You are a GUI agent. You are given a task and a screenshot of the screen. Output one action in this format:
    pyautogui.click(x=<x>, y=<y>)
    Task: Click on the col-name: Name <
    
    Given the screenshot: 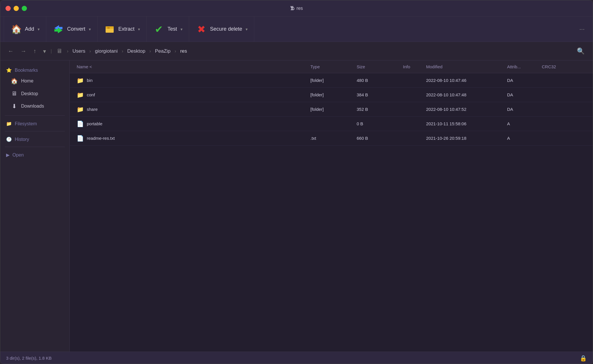 What is the action you would take?
    pyautogui.click(x=192, y=67)
    